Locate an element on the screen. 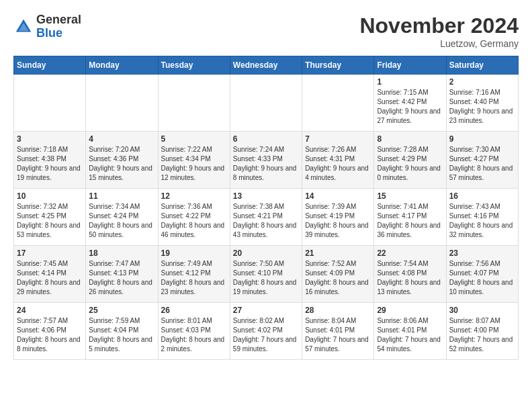 The image size is (532, 411). day-number: 7 is located at coordinates (338, 139).